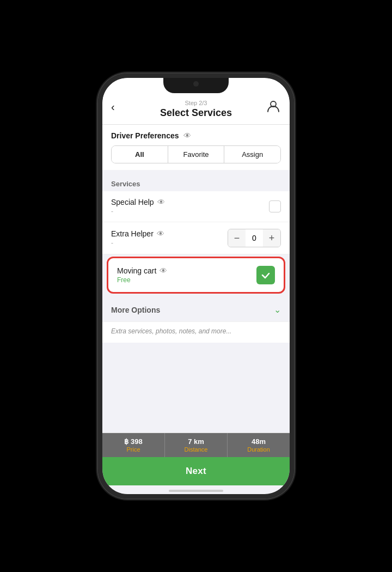  I want to click on service-extra-helper: Extra Helper 👁 - − 0 +, so click(196, 239).